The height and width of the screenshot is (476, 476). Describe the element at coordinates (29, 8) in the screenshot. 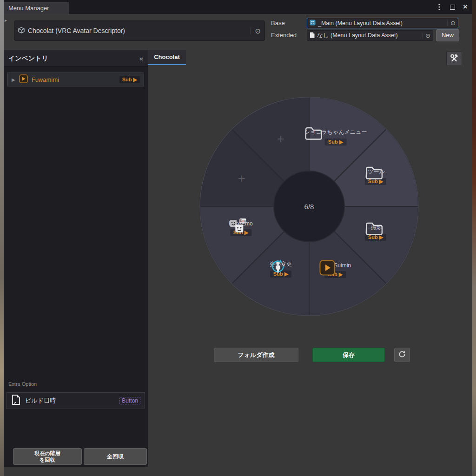

I see `window-title: Menu Manager` at that location.